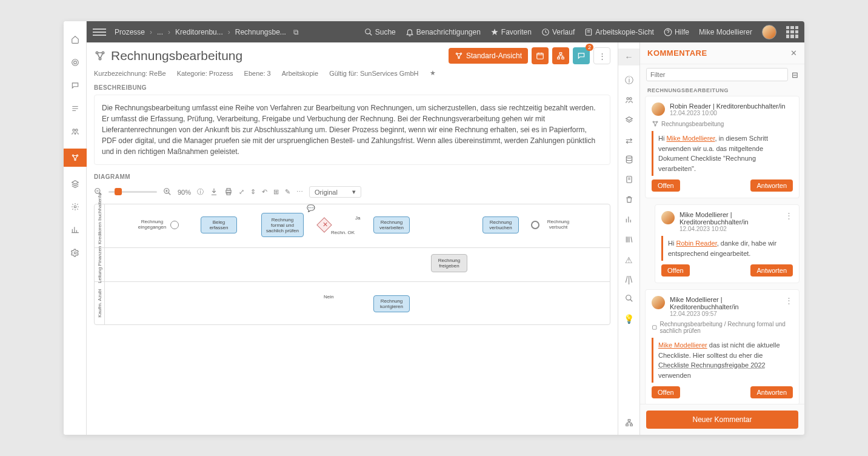  What do you see at coordinates (581, 56) in the screenshot?
I see `comments-button: 2` at bounding box center [581, 56].